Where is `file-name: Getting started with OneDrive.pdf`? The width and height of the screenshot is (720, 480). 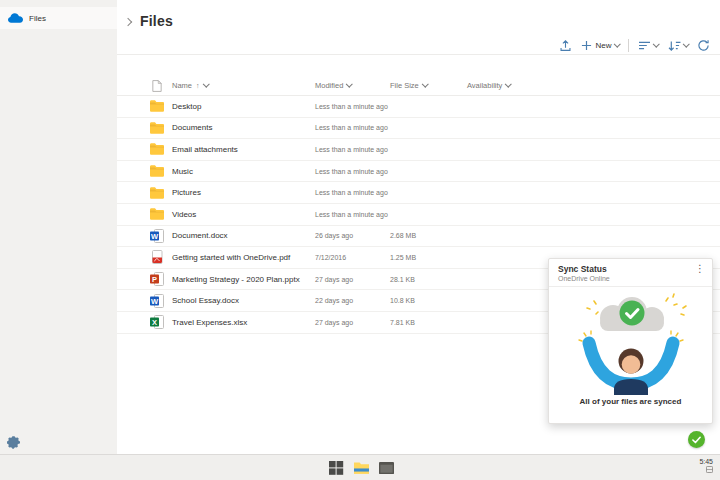
file-name: Getting started with OneDrive.pdf is located at coordinates (240, 258).